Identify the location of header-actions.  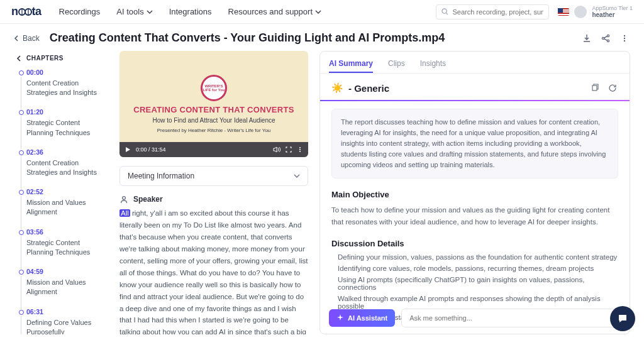
(606, 38).